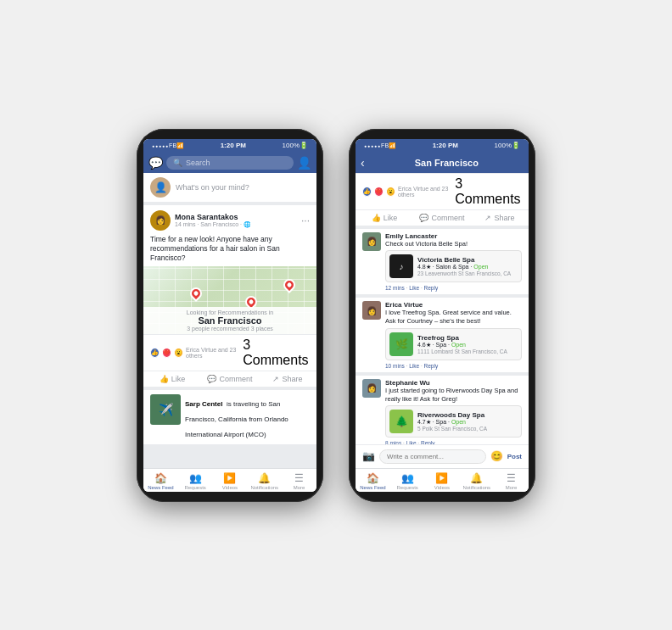 This screenshot has width=672, height=630. Describe the element at coordinates (453, 305) in the screenshot. I see `comment-author-2: Erica Virtue` at that location.